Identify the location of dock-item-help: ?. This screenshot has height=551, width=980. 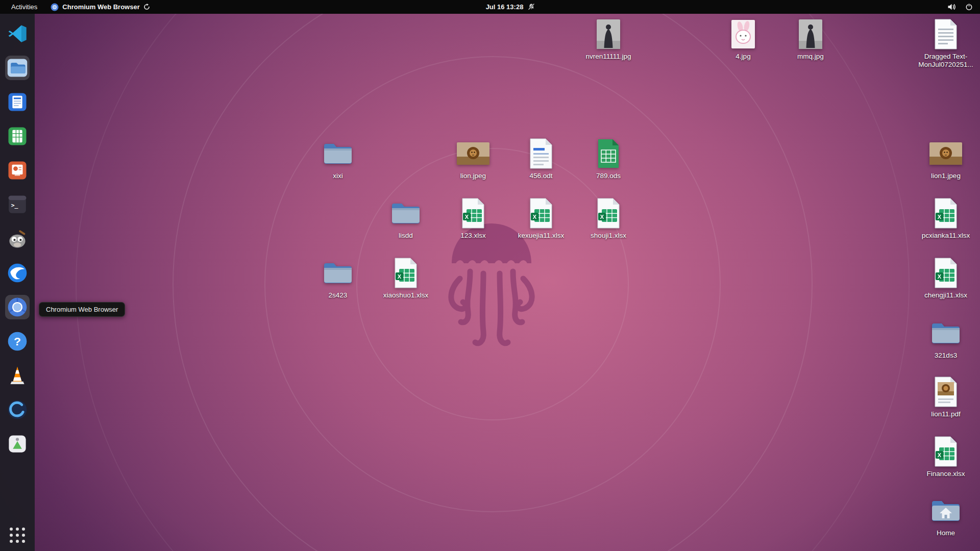
(17, 341).